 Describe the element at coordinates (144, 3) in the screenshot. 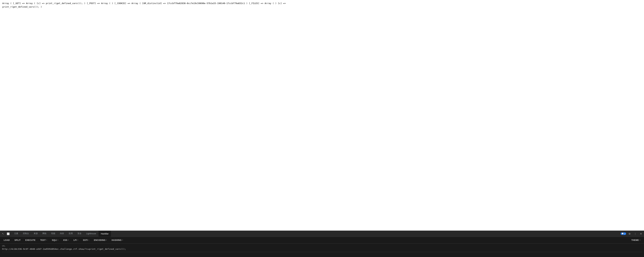

I see `output-line1: Array ( [_GET] => Array ( [c] => print_r…` at that location.